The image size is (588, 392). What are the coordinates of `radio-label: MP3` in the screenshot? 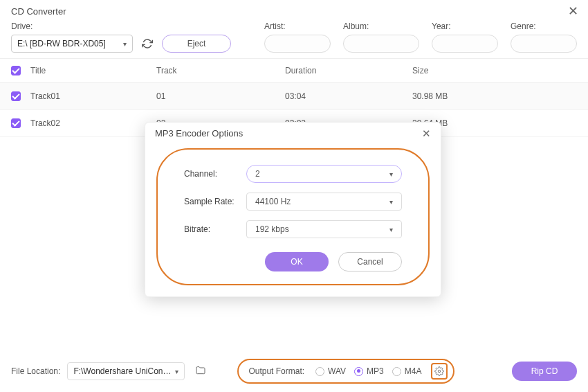 It's located at (375, 371).